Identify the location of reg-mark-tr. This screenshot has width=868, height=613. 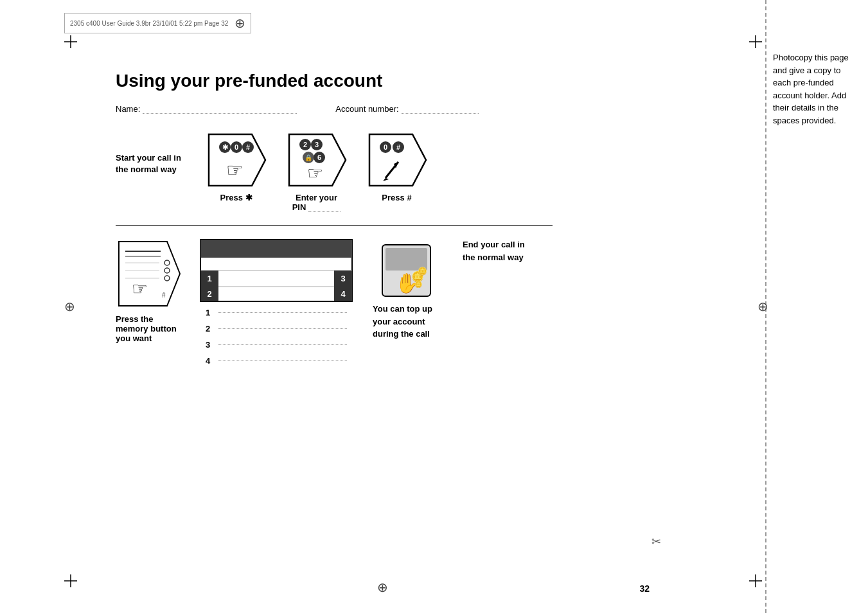
(756, 42).